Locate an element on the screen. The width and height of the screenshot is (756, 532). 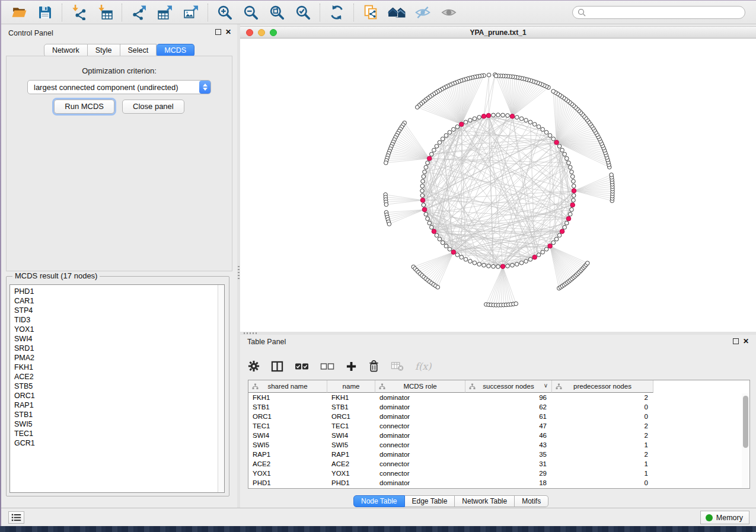
window-close-button is located at coordinates (250, 33).